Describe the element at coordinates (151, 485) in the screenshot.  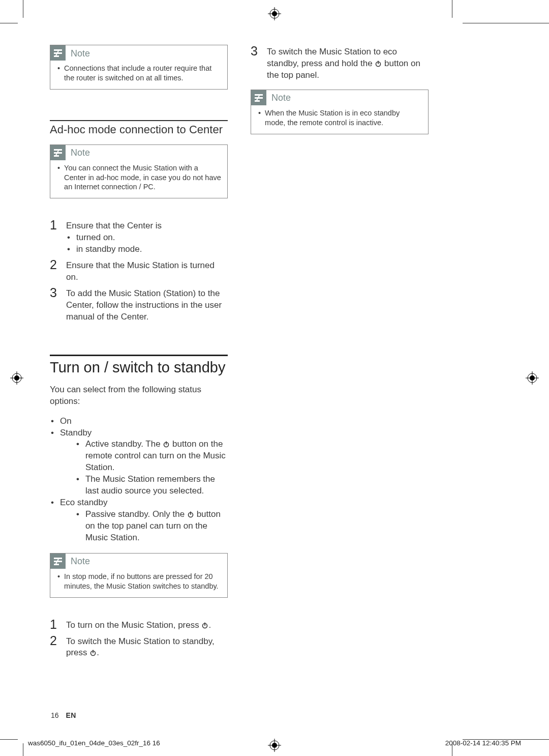
I see `list-item: The Music Station remembers the last aud…` at that location.